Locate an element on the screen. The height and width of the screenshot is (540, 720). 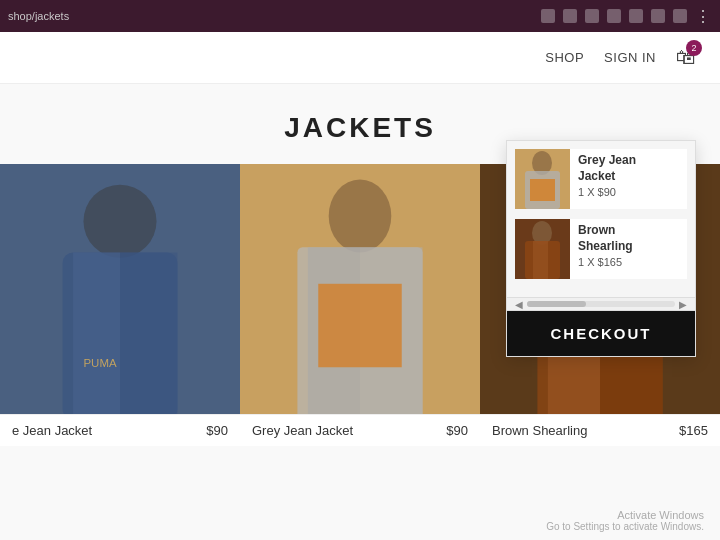
cart-item-qty-1: 1 X $90 is located at coordinates (607, 192).